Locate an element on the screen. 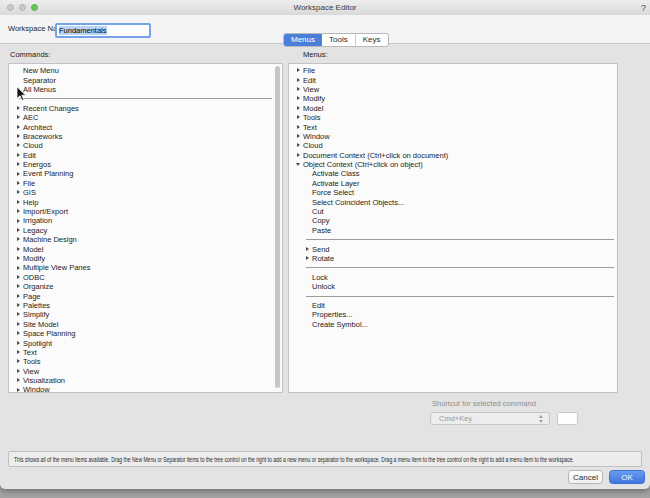 The image size is (650, 498). tree-item: Site Model is located at coordinates (146, 324).